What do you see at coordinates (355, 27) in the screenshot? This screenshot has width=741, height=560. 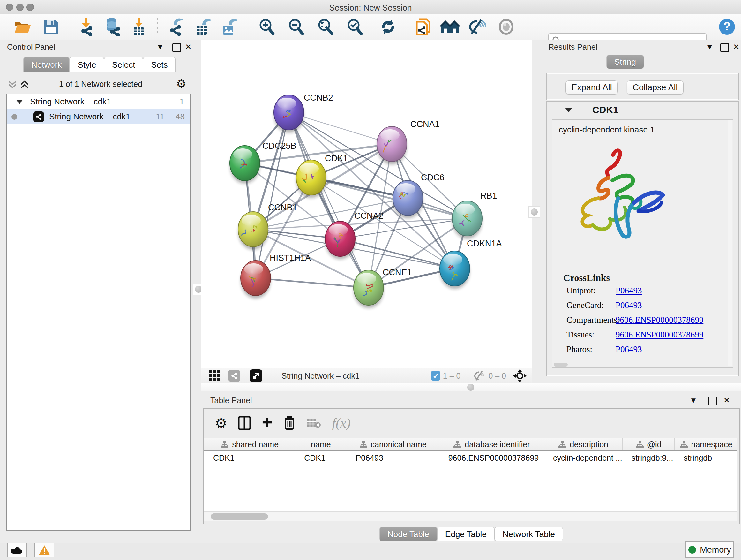 I see `zoom-selected-button` at bounding box center [355, 27].